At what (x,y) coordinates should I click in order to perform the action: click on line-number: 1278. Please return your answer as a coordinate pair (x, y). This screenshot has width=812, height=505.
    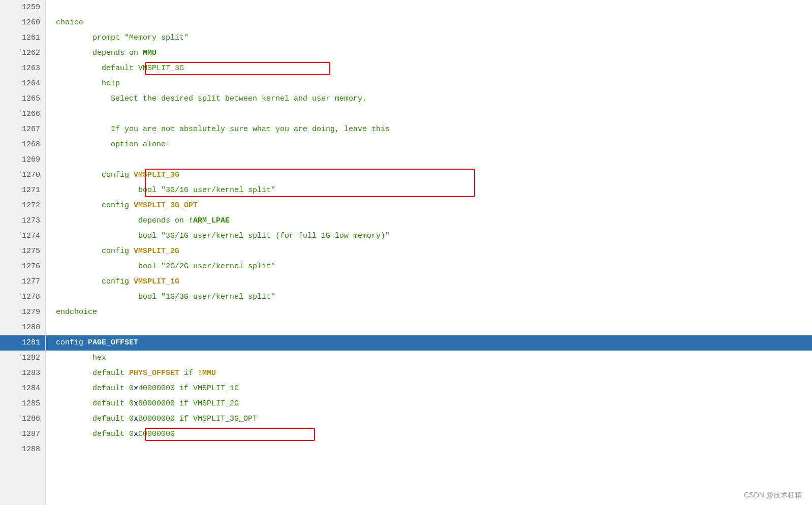
    Looking at the image, I should click on (22, 297).